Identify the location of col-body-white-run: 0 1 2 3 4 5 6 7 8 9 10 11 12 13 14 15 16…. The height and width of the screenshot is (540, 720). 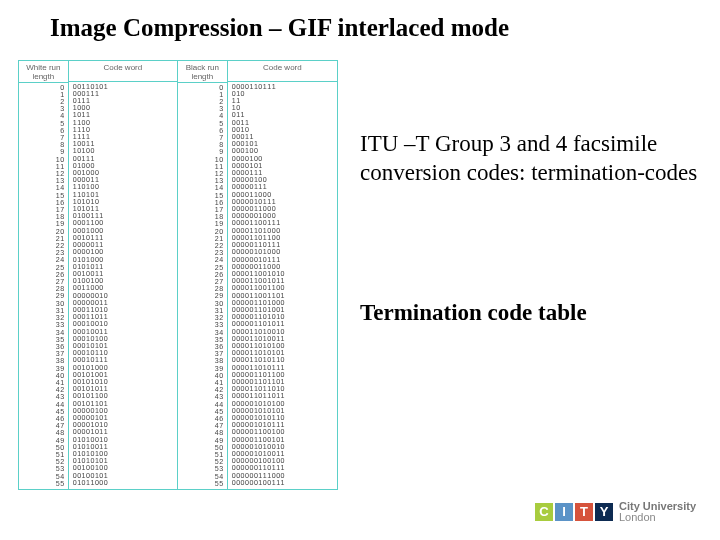
(44, 286).